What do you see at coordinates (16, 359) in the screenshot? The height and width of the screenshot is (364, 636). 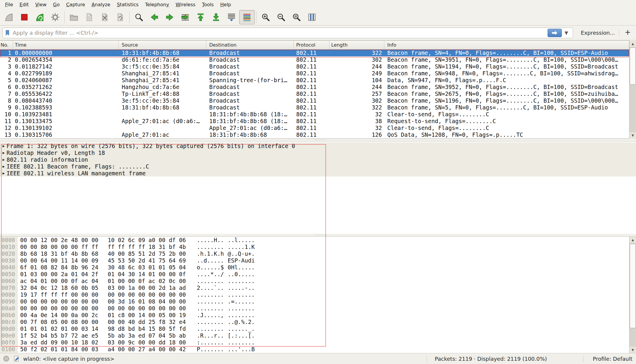 I see `capture-comment-icon` at bounding box center [16, 359].